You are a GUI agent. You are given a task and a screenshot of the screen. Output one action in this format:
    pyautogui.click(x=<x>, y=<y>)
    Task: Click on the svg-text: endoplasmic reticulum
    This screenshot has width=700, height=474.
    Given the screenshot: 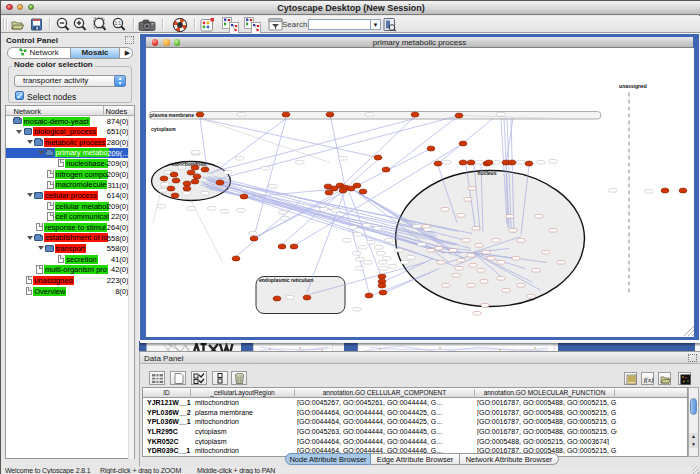 What is the action you would take?
    pyautogui.click(x=286, y=280)
    